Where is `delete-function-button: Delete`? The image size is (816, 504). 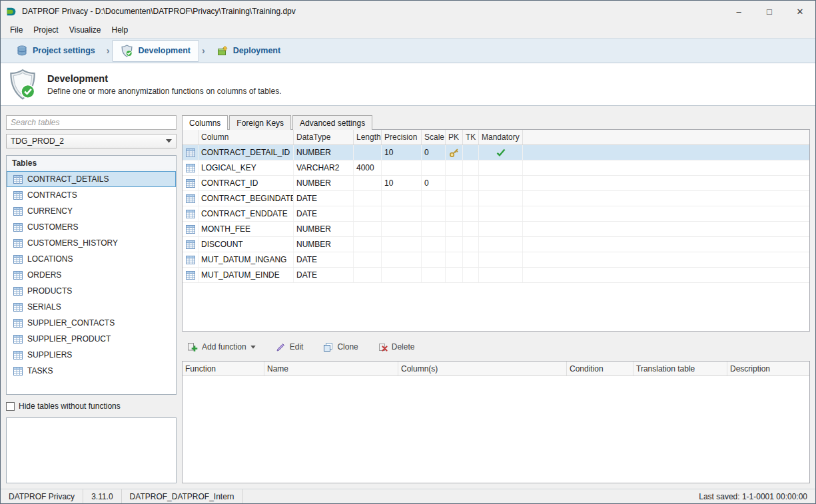
delete-function-button: Delete is located at coordinates (397, 347).